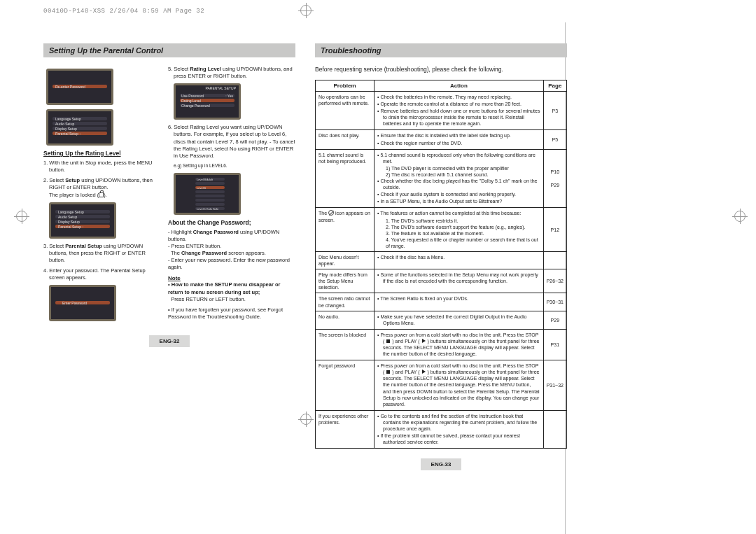  What do you see at coordinates (441, 302) in the screenshot?
I see `table-row: The screen ratio cannot be changed.The S…` at bounding box center [441, 302].